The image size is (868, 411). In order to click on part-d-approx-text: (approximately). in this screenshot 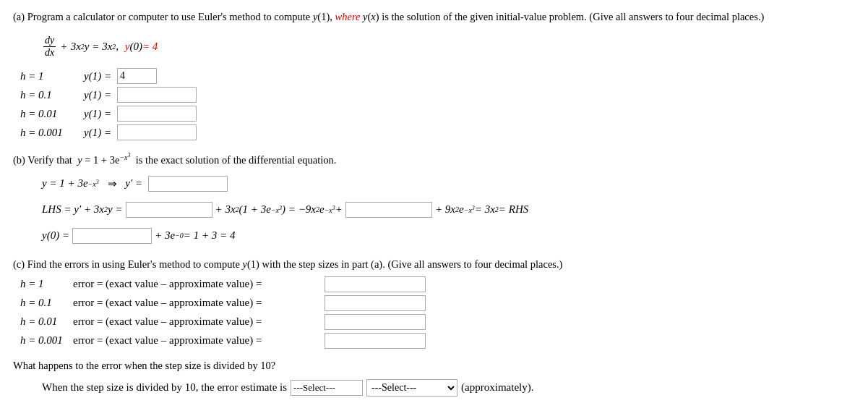, I will do `click(497, 388)`.